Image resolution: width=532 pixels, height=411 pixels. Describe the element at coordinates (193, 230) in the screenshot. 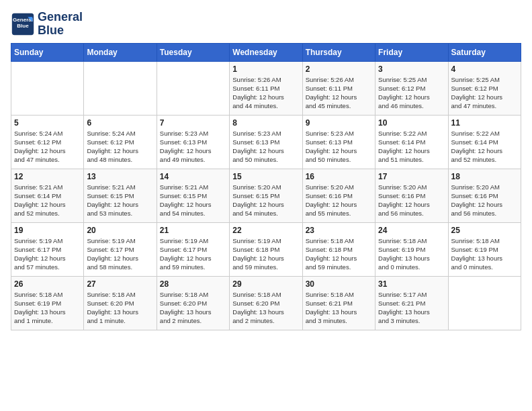

I see `day-number: 21` at that location.